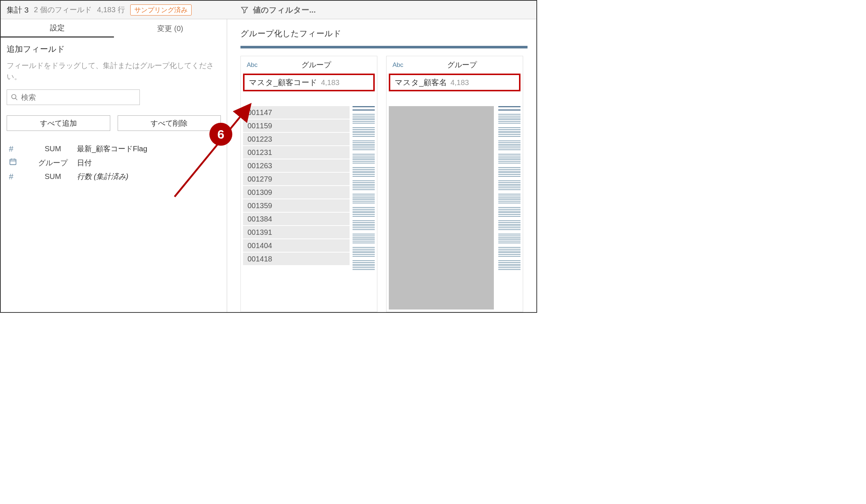  I want to click on button-row: すべて追加 すべて削除, so click(114, 123).